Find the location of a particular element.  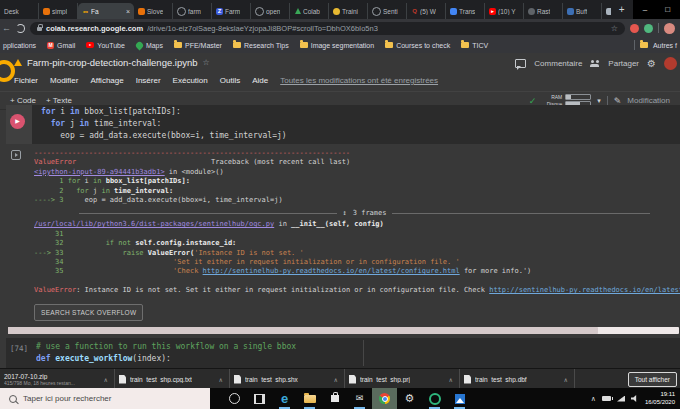

menu-item-aide: Aide is located at coordinates (260, 80).